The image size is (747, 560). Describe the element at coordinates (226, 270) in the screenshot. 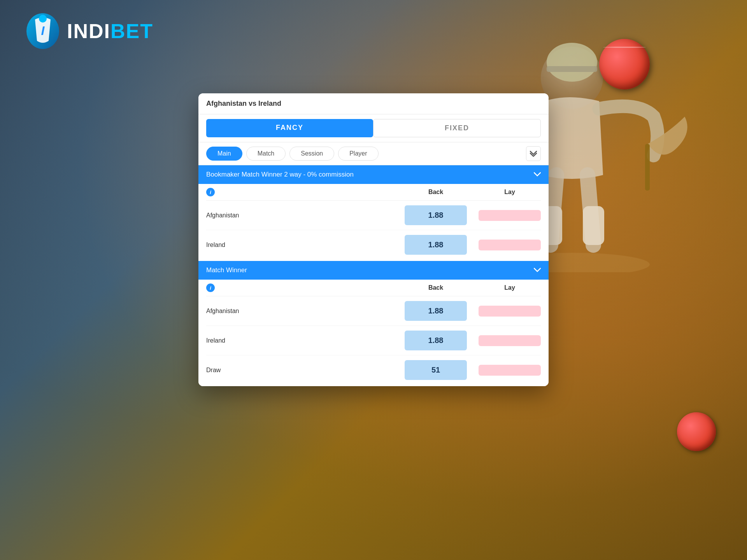

I see `section-match-winner-title: Match Winner` at that location.